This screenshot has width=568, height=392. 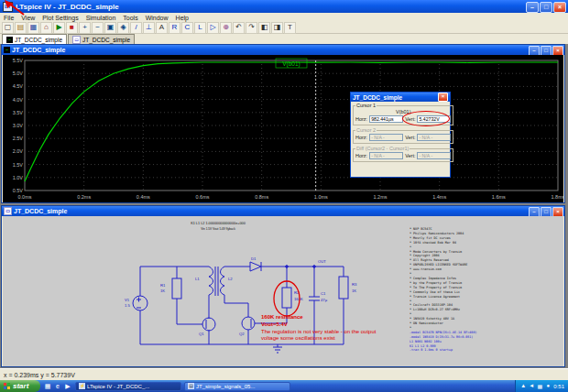 What do you see at coordinates (560, 7) in the screenshot?
I see `close-button: ×` at bounding box center [560, 7].